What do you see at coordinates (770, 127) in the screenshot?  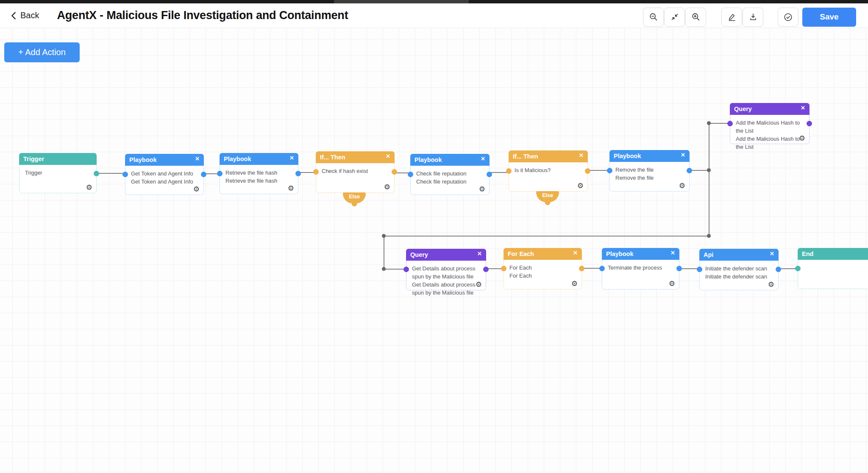 I see `node-action-label: Add the Malicious Hash to the List` at bounding box center [770, 127].